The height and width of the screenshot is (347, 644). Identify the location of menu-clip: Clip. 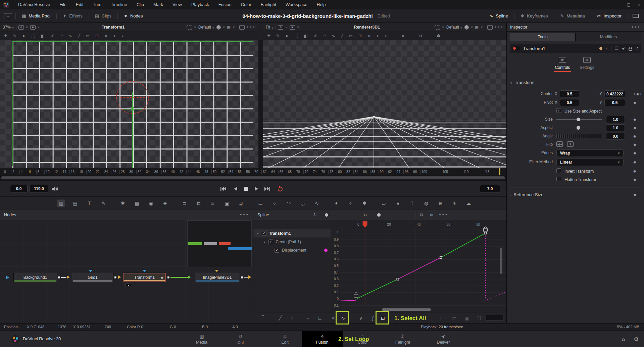
(140, 5).